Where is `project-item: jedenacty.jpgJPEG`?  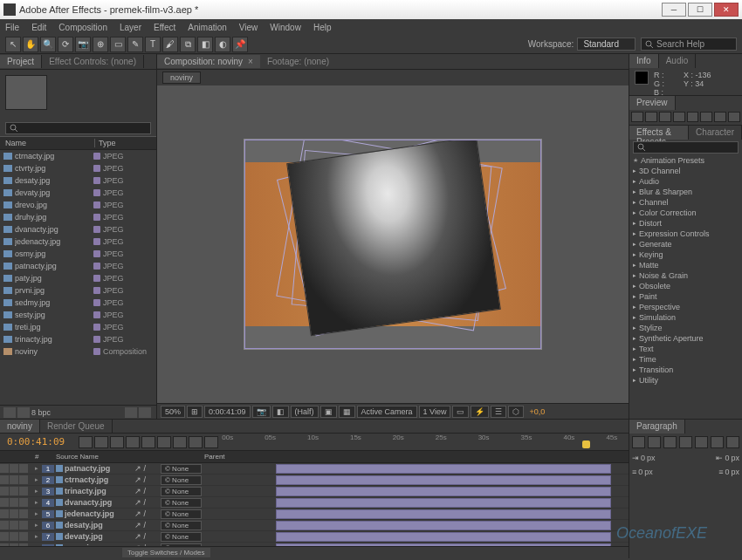 project-item: jedenacty.jpgJPEG is located at coordinates (79, 242).